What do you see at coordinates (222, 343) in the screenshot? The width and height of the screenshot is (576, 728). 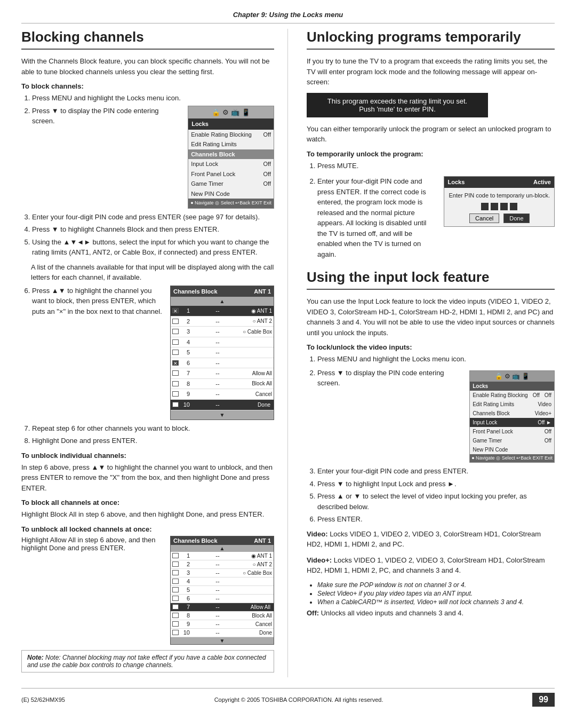 I see `ch-row-4: 4 --` at bounding box center [222, 343].